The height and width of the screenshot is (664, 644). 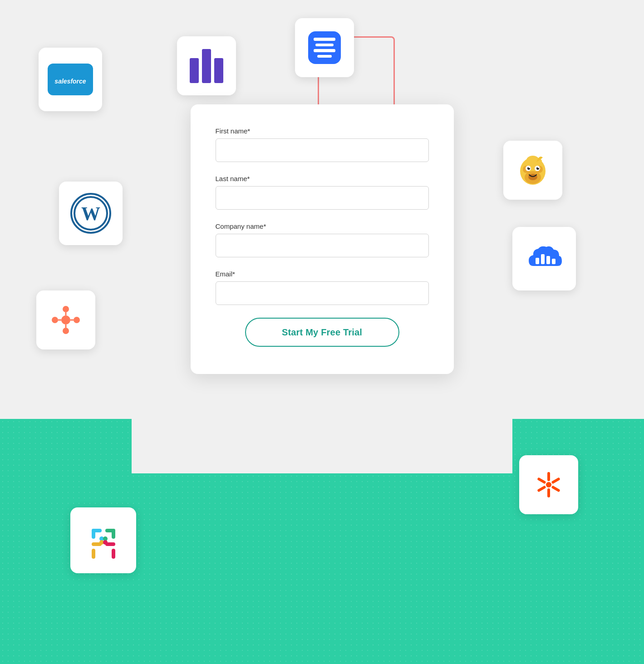 I want to click on wordpress-logo: W, so click(x=91, y=213).